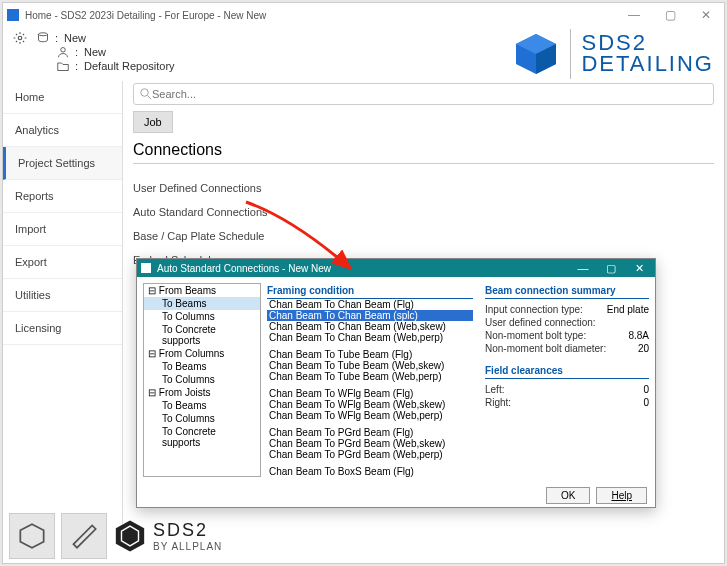 Image resolution: width=727 pixels, height=566 pixels. What do you see at coordinates (567, 322) in the screenshot?
I see `summary-row: User defined connection:` at bounding box center [567, 322].